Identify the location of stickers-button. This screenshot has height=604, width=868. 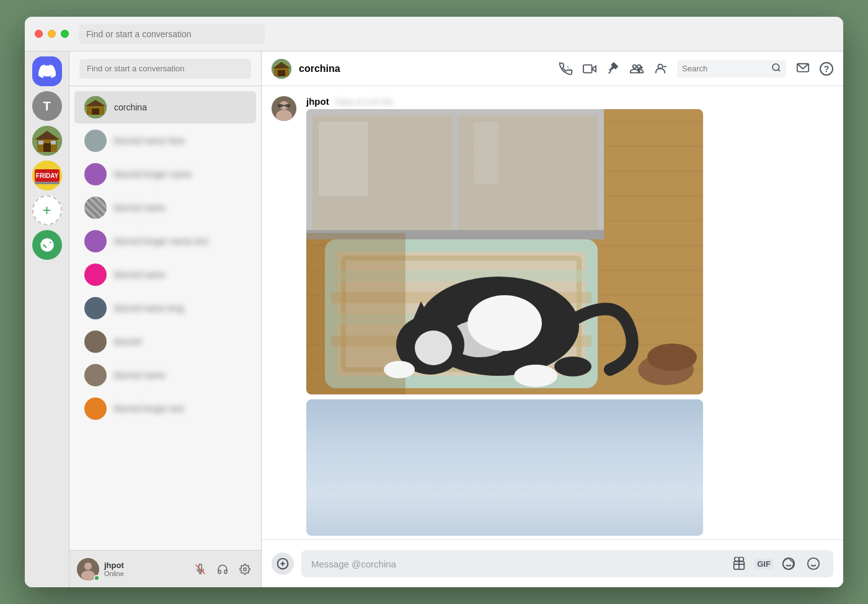
(789, 564).